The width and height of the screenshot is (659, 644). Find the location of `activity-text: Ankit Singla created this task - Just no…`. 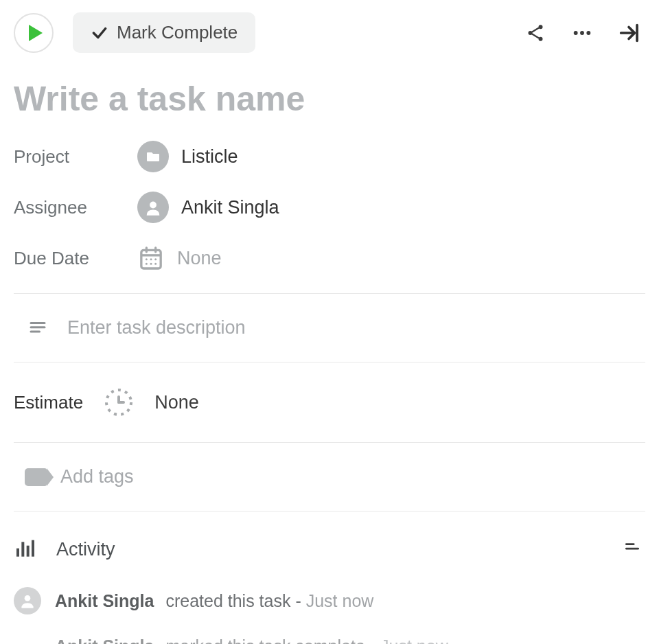

activity-text: Ankit Singla created this task - Just no… is located at coordinates (214, 601).